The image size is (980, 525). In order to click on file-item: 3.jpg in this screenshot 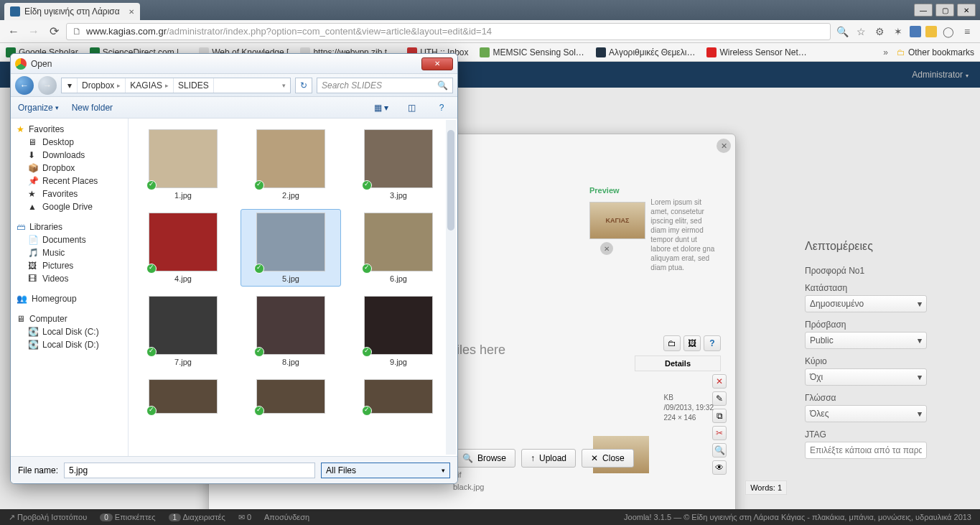, I will do `click(398, 164)`.